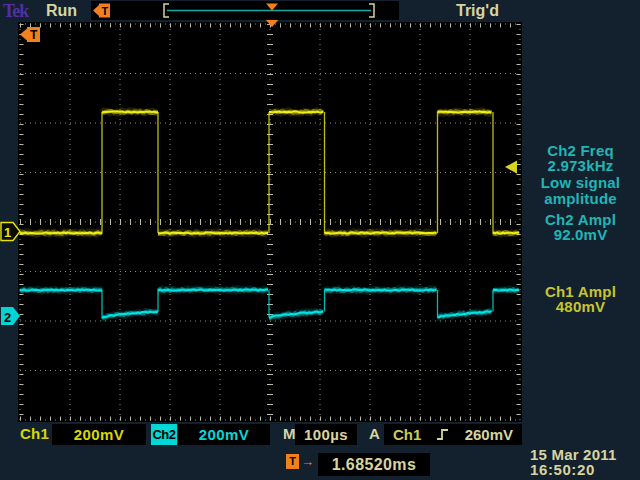 The height and width of the screenshot is (480, 640). What do you see at coordinates (374, 434) in the screenshot?
I see `trigger-mode-label: A` at bounding box center [374, 434].